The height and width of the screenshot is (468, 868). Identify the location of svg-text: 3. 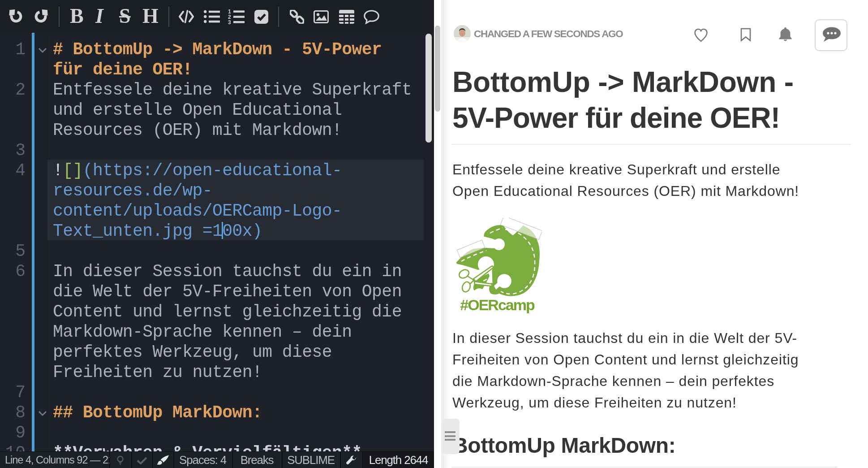
(229, 22).